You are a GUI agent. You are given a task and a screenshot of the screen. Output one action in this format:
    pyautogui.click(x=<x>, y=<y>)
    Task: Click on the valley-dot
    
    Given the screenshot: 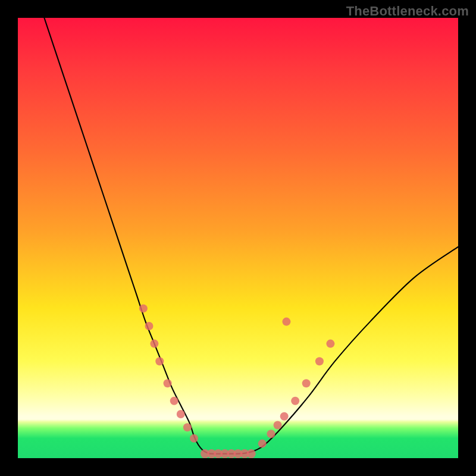 What is the action you would take?
    pyautogui.click(x=251, y=453)
    